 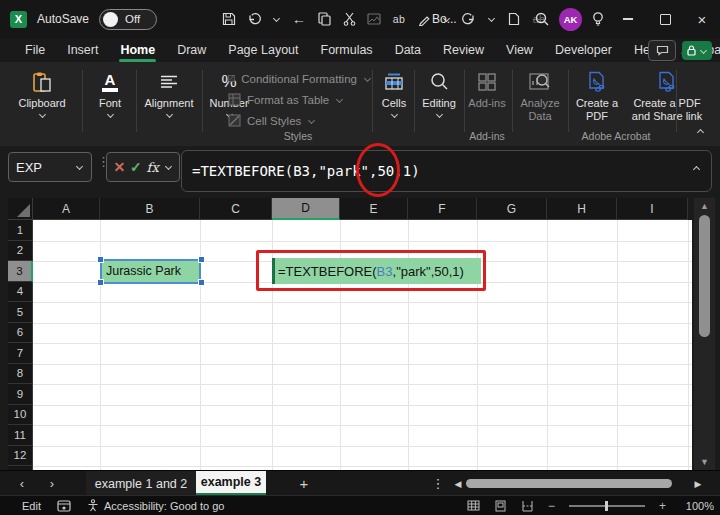 I want to click on row-header-12: 12, so click(x=20, y=456).